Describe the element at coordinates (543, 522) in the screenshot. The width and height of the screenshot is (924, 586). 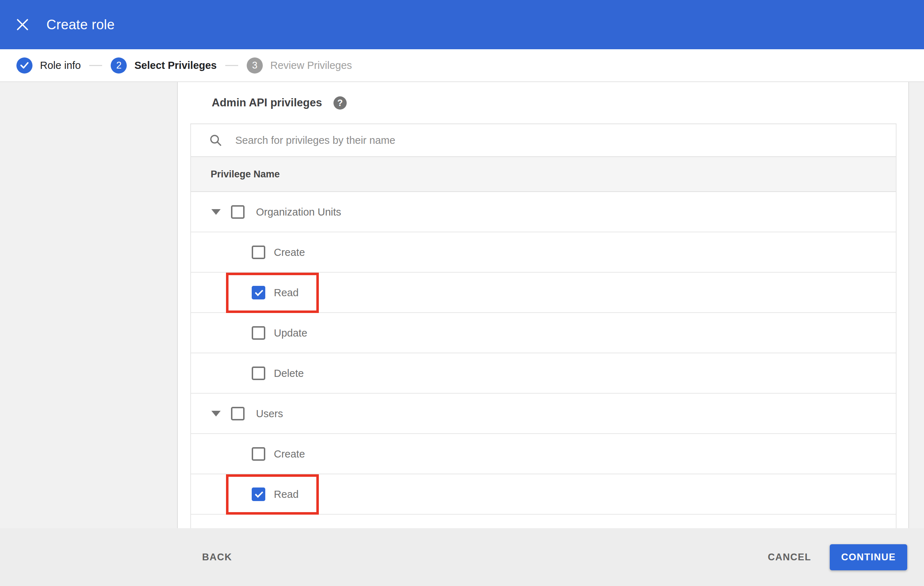
I see `partial-row` at that location.